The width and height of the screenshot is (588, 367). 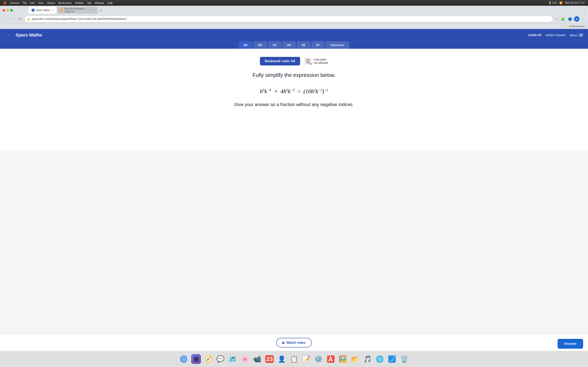 I want to click on wifi-icon: 📶, so click(x=561, y=3).